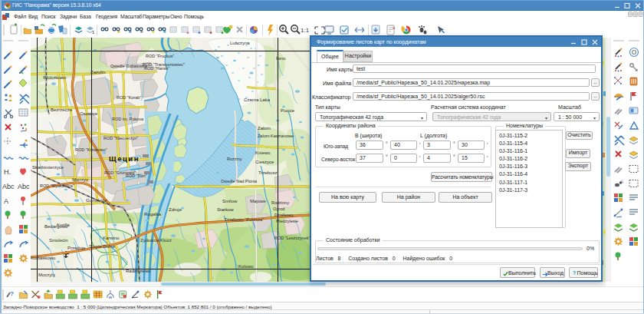  Describe the element at coordinates (258, 100) in the screenshot. I see `svg-text: Czarna Laka` at that location.